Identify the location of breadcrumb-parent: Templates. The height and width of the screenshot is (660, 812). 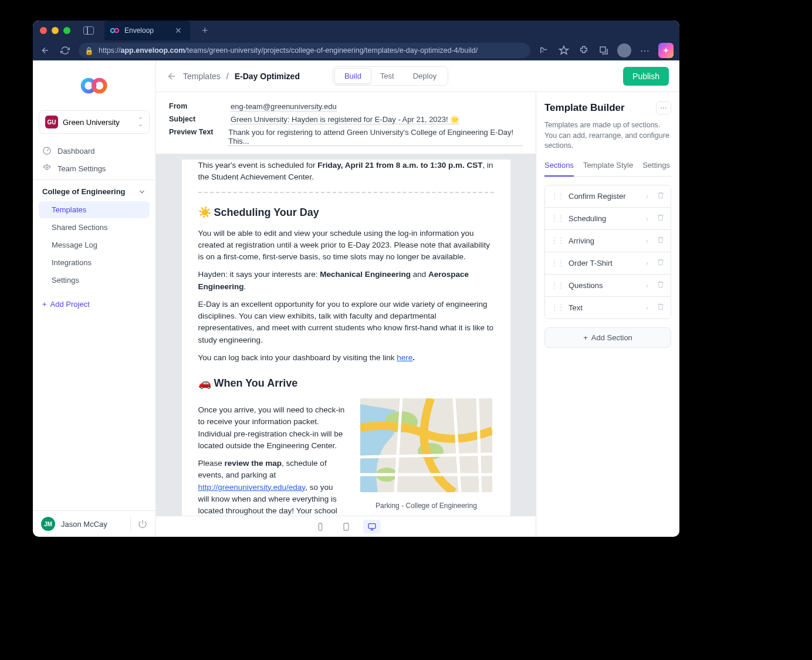
(202, 76).